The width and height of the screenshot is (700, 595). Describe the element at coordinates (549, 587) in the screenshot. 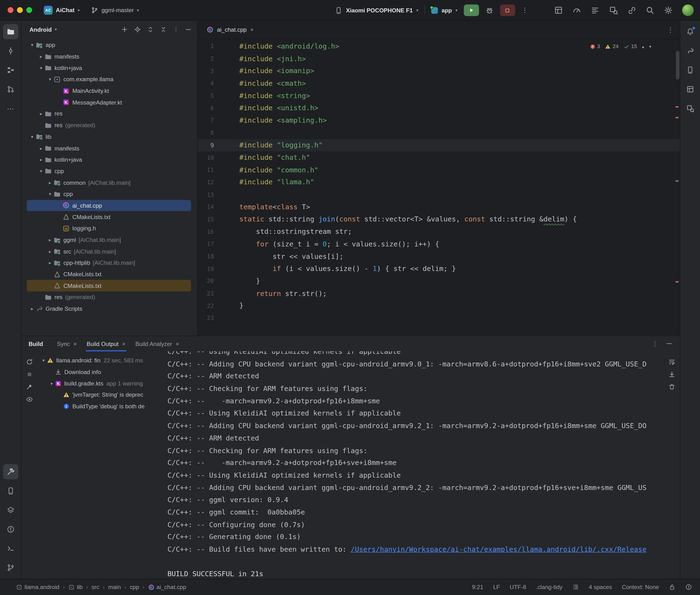

I see `clang-tidy-widget: .clang-tidy` at that location.